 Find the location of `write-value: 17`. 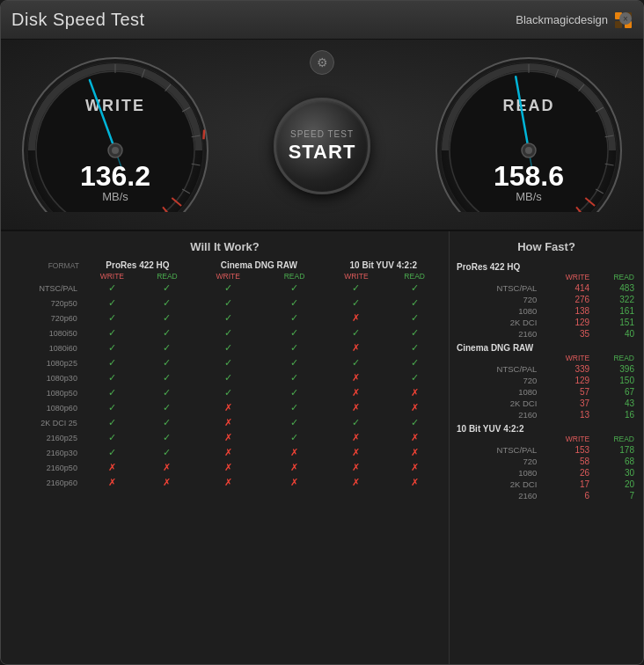

write-value: 17 is located at coordinates (566, 484).